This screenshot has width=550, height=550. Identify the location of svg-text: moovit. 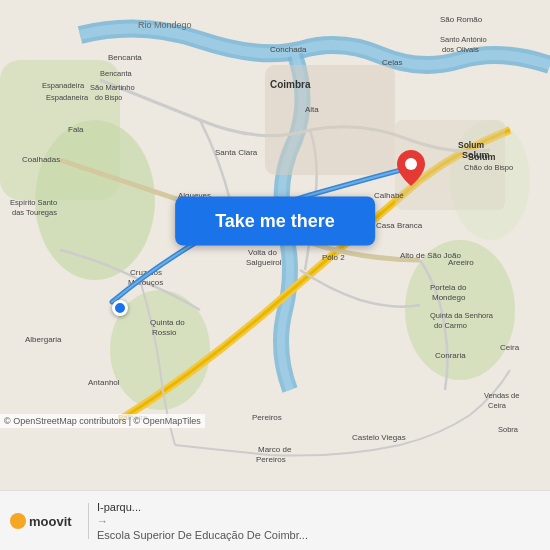
(50, 522).